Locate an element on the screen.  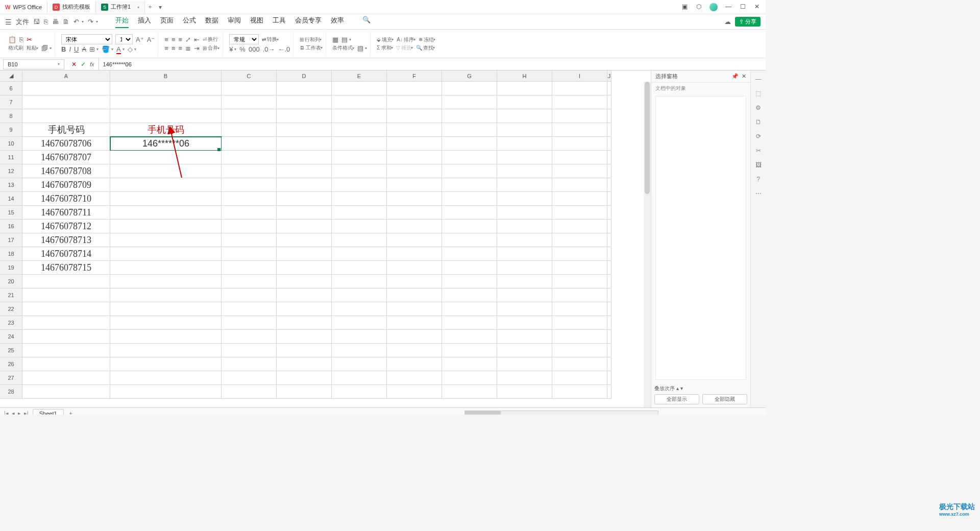
cell-D8 is located at coordinates (304, 116).